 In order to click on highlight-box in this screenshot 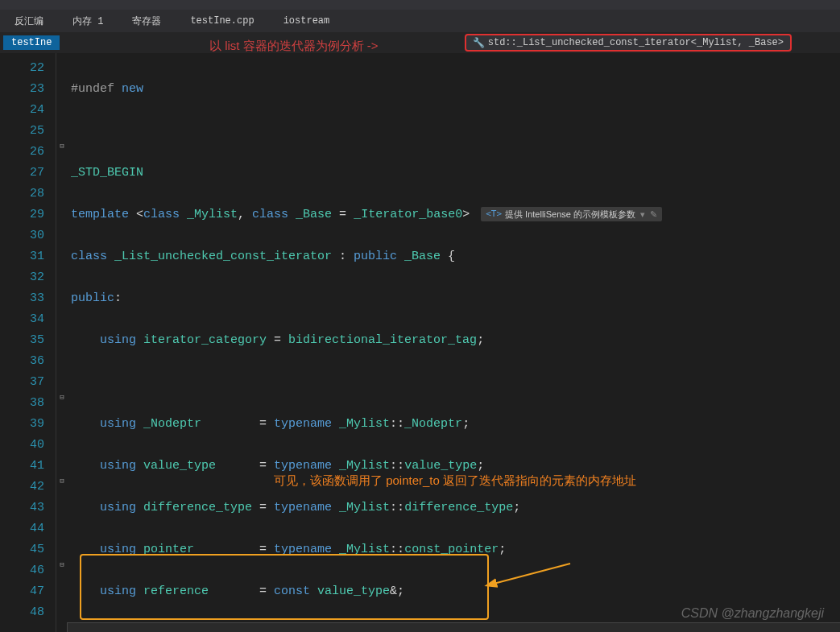, I will do `click(284, 587)`.